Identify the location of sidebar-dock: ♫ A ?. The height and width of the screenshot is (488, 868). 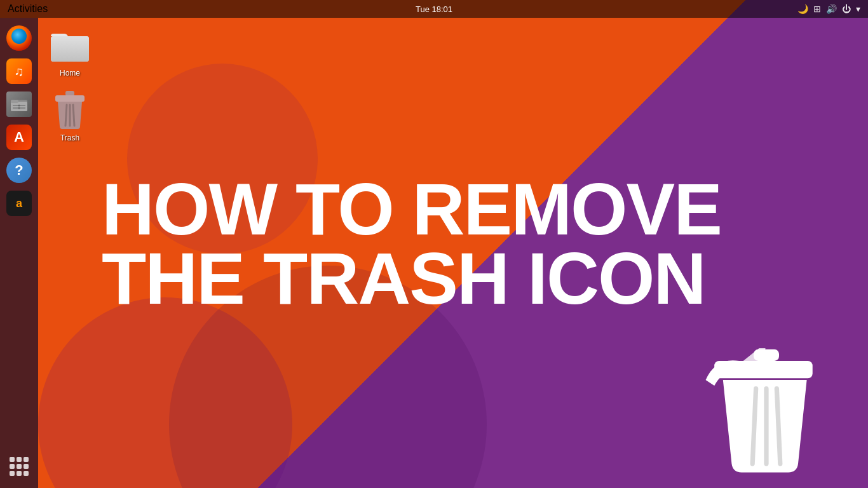
(19, 253).